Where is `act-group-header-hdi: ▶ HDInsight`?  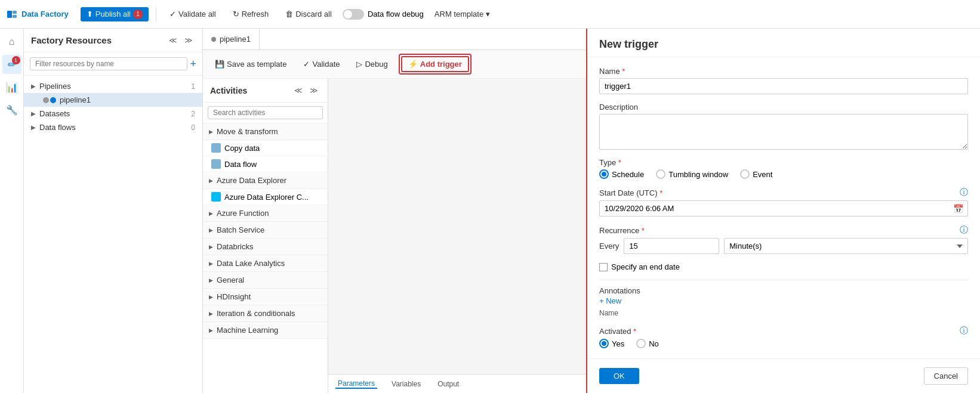 act-group-header-hdi: ▶ HDInsight is located at coordinates (265, 297).